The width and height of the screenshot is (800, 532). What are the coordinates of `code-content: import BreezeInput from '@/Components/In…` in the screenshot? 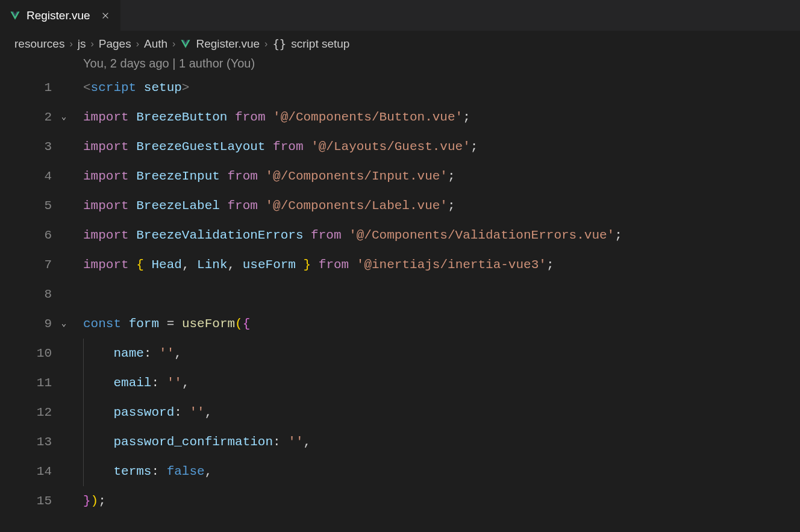 It's located at (263, 176).